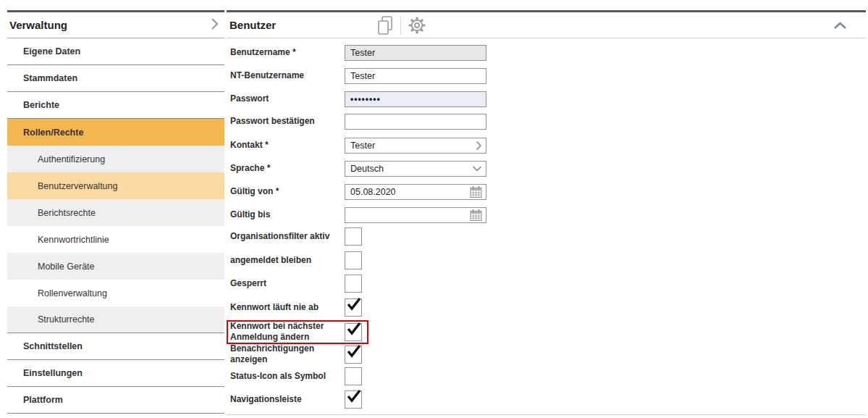 The height and width of the screenshot is (418, 868). I want to click on checkbox-row: angemeldet bleiben, so click(296, 261).